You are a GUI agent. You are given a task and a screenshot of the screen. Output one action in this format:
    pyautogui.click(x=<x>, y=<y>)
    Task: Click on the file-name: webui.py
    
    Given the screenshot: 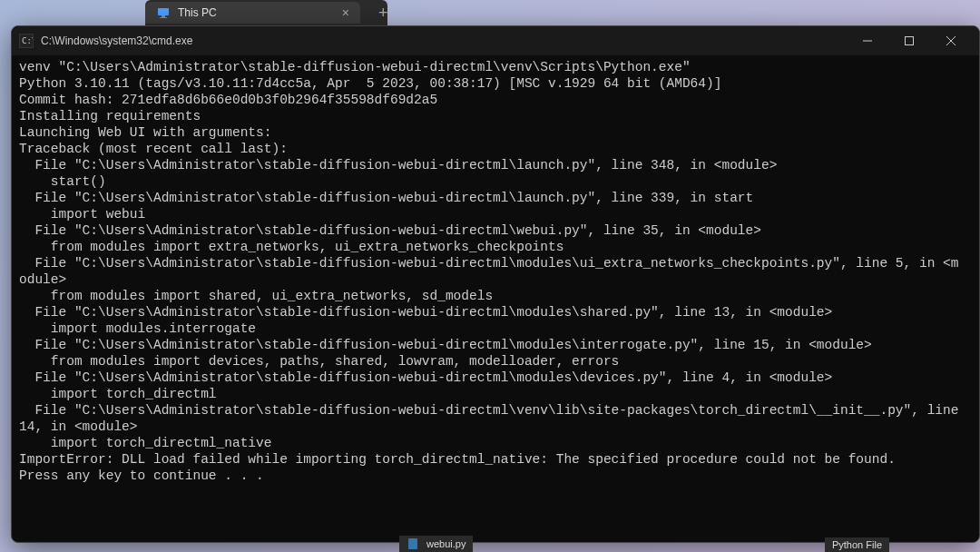 What is the action you would take?
    pyautogui.click(x=446, y=544)
    